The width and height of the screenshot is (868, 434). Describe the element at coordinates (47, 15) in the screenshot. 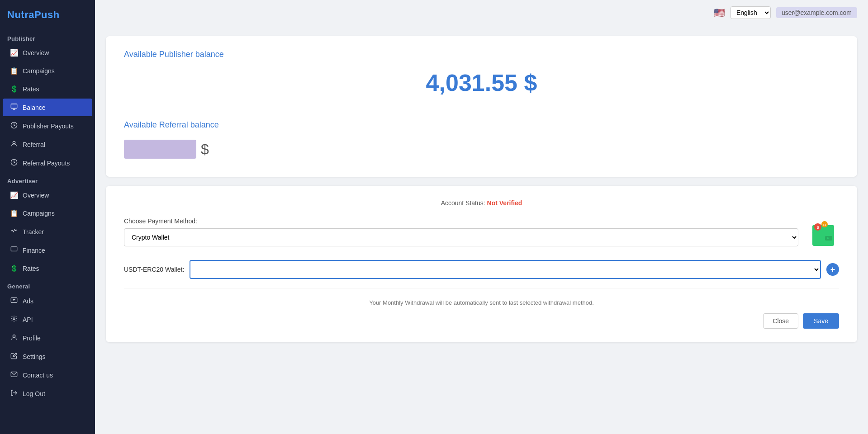

I see `app-logo: NutraPush` at that location.